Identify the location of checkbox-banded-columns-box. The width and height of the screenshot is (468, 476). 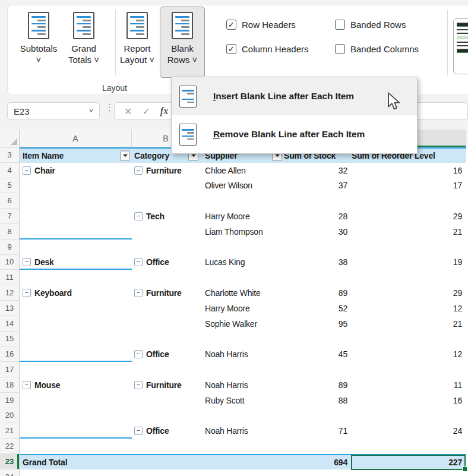
(340, 49).